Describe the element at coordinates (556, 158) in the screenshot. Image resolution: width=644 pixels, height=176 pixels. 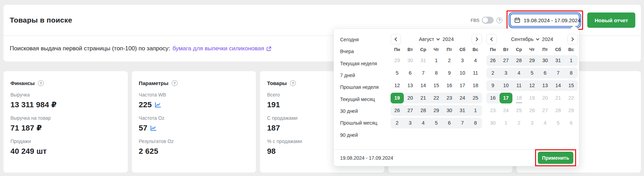
I see `apply-button: Применить` at that location.